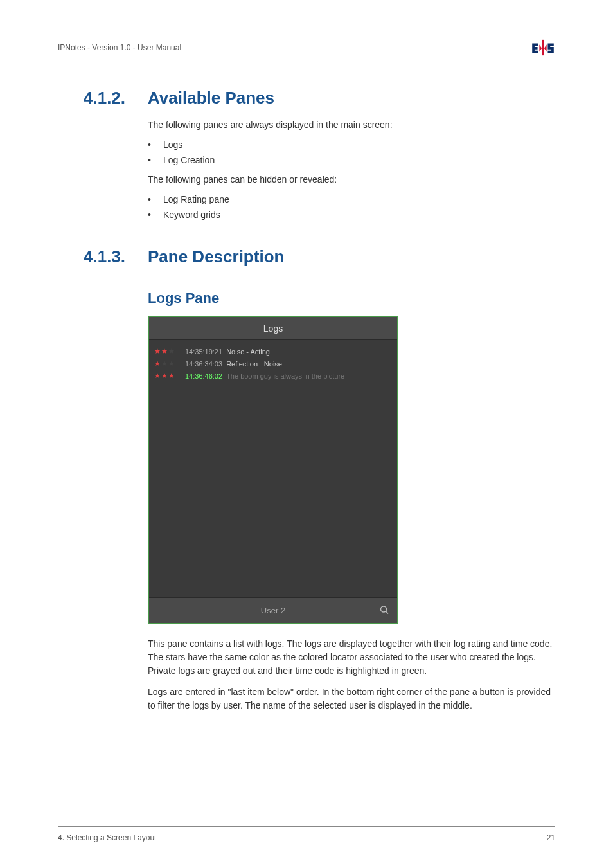 This screenshot has height=868, width=613. Describe the element at coordinates (273, 375) in the screenshot. I see `log-row: ★ ★ ★ 14:36:46:02 The boom guy is always…` at that location.